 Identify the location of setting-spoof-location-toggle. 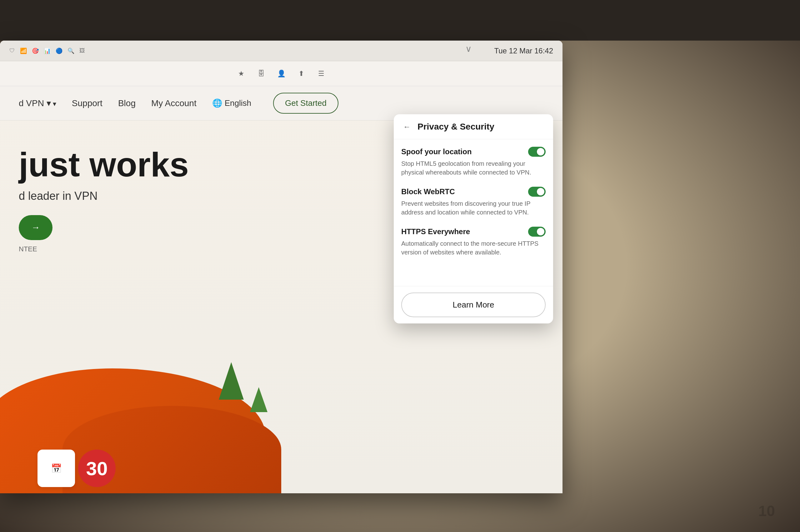
(537, 152).